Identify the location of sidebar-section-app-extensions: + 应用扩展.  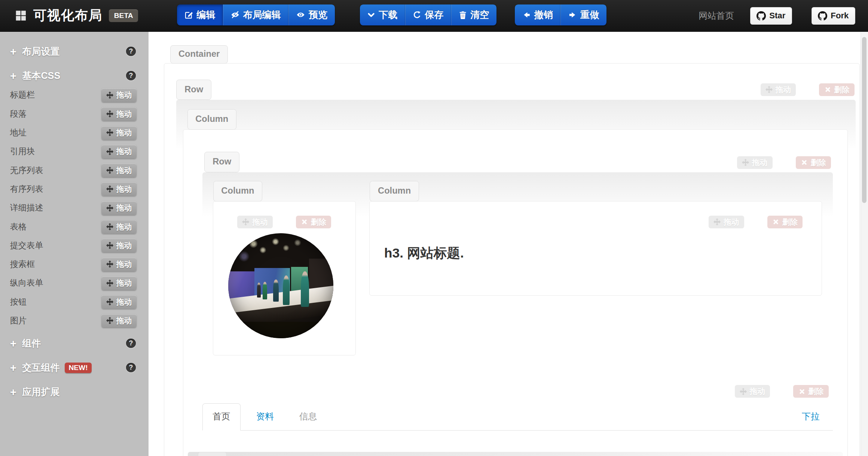
(74, 392).